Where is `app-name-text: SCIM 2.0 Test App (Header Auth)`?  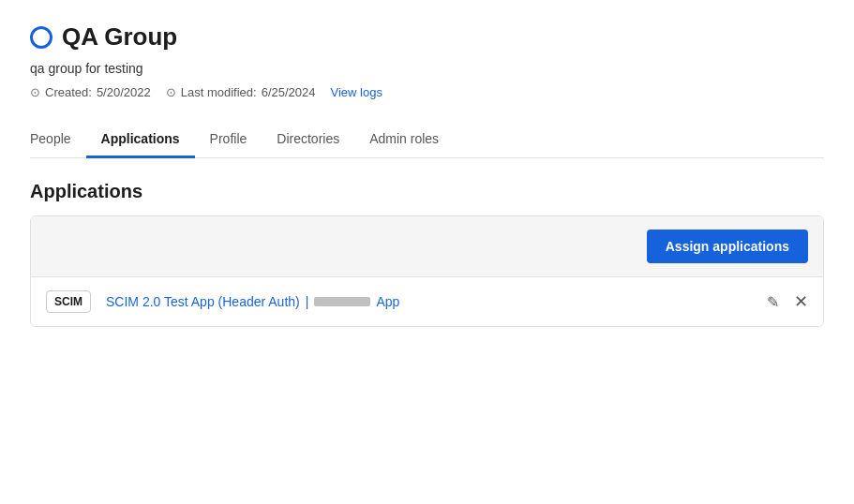 app-name-text: SCIM 2.0 Test App (Header Auth) is located at coordinates (202, 302).